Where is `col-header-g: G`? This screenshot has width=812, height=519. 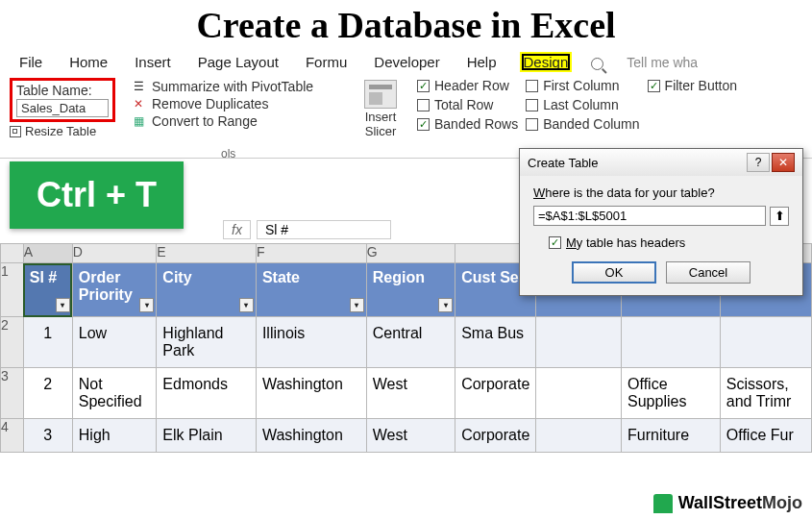
col-header-g: G is located at coordinates (410, 254).